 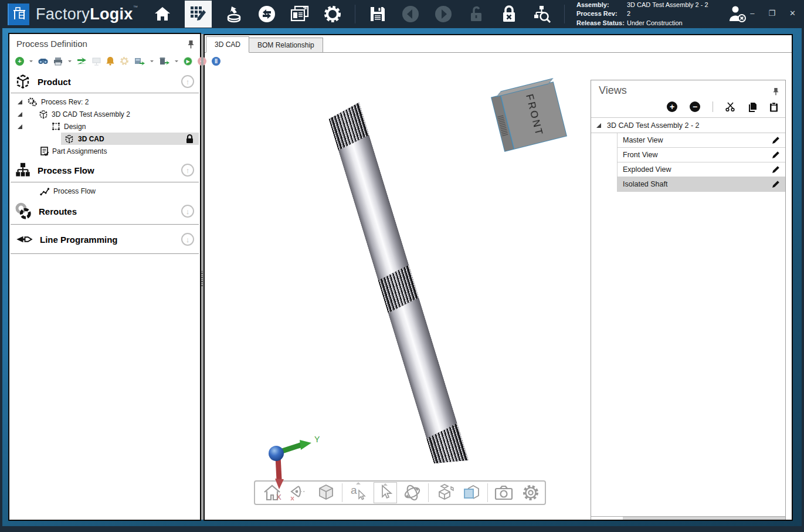 I want to click on lock-x-icon, so click(x=509, y=14).